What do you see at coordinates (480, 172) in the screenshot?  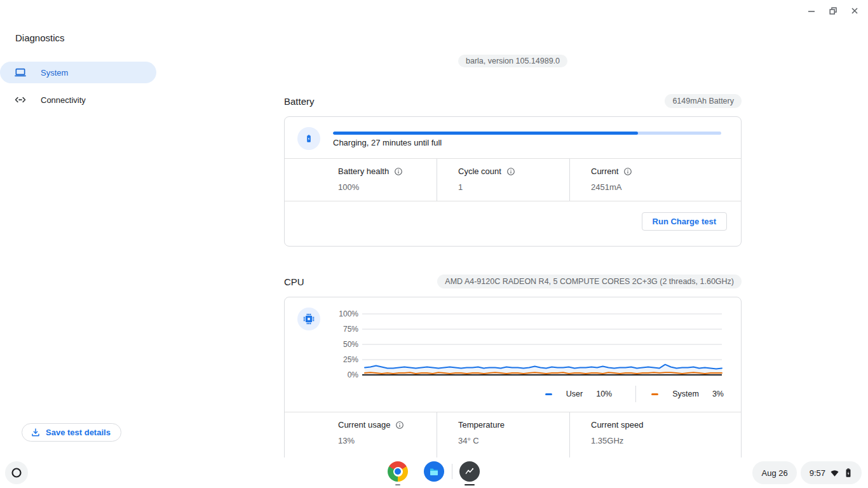 I see `cycle-count-label: Cycle count` at bounding box center [480, 172].